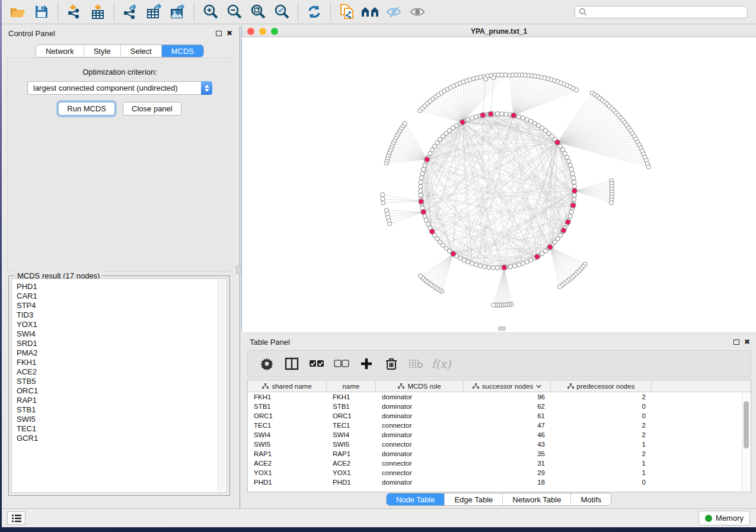  I want to click on table-tab-edge-table: Edge Table, so click(474, 499).